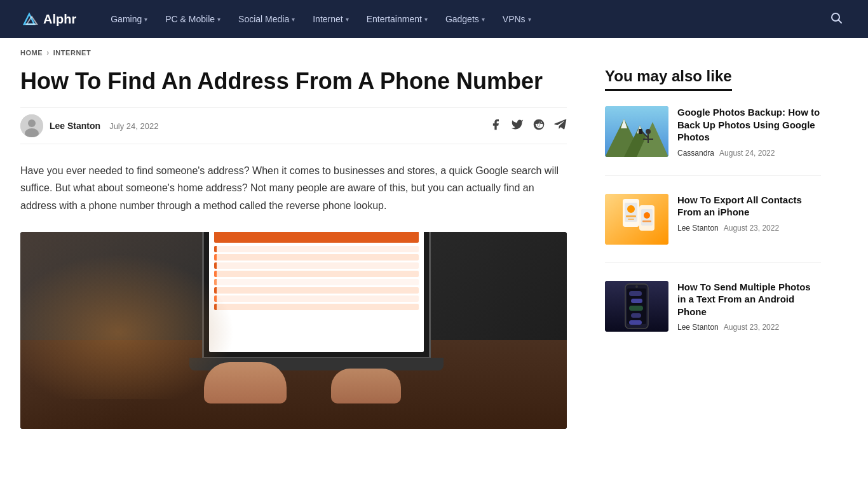  I want to click on search-icon, so click(836, 19).